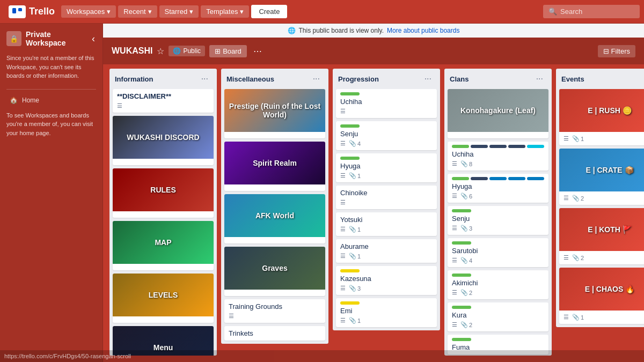  I want to click on filters-button: ⊟ Filters, so click(617, 51).